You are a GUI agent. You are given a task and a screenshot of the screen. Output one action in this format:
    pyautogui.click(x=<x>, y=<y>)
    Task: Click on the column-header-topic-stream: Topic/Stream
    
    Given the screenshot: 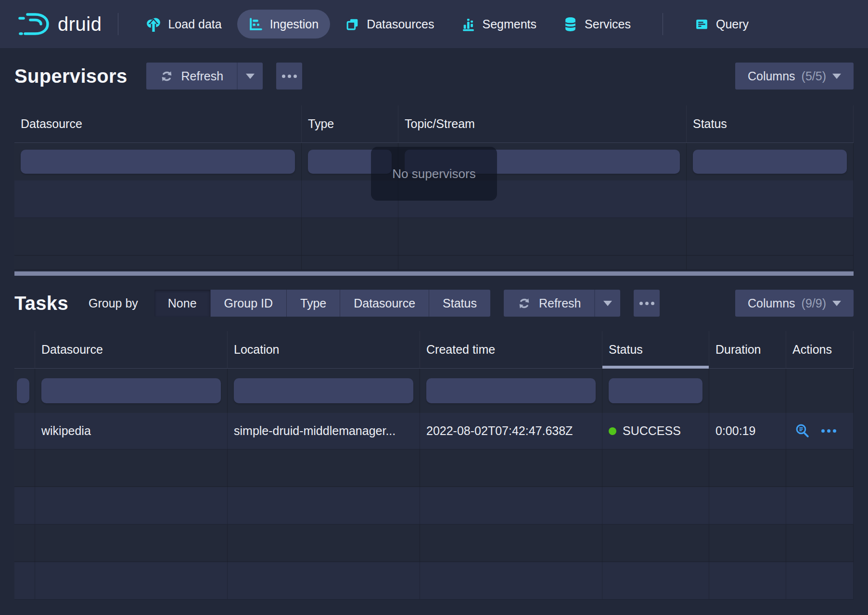 What is the action you would take?
    pyautogui.click(x=543, y=124)
    